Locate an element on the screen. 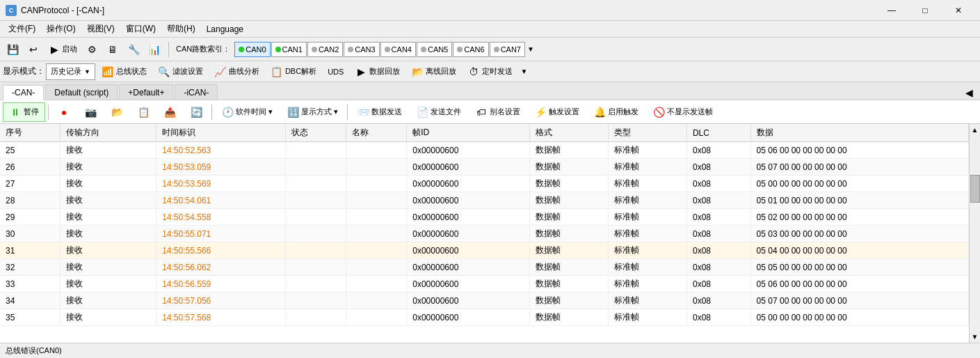  alias-settings-button: 🏷 别名设置 is located at coordinates (498, 112).